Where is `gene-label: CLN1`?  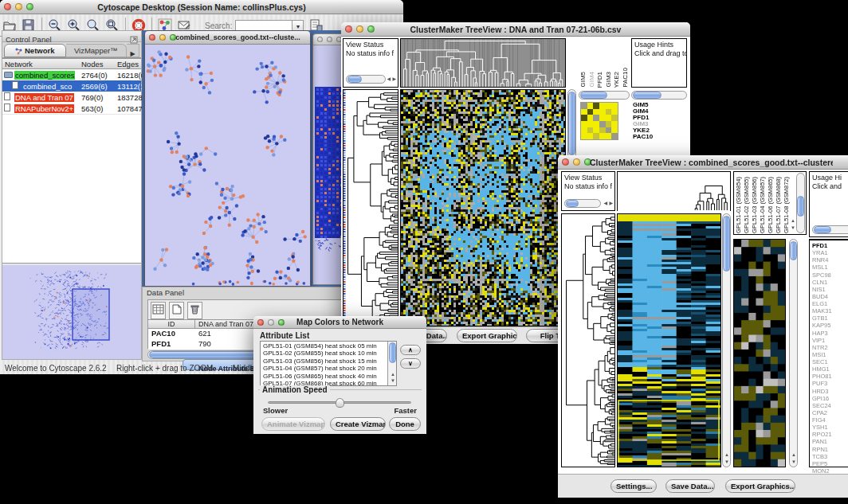 gene-label: CLN1 is located at coordinates (830, 282).